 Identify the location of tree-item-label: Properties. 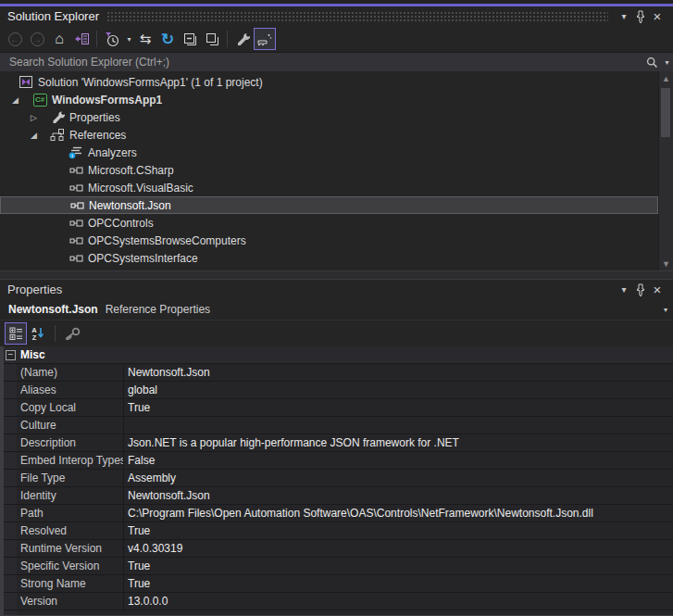
(94, 118).